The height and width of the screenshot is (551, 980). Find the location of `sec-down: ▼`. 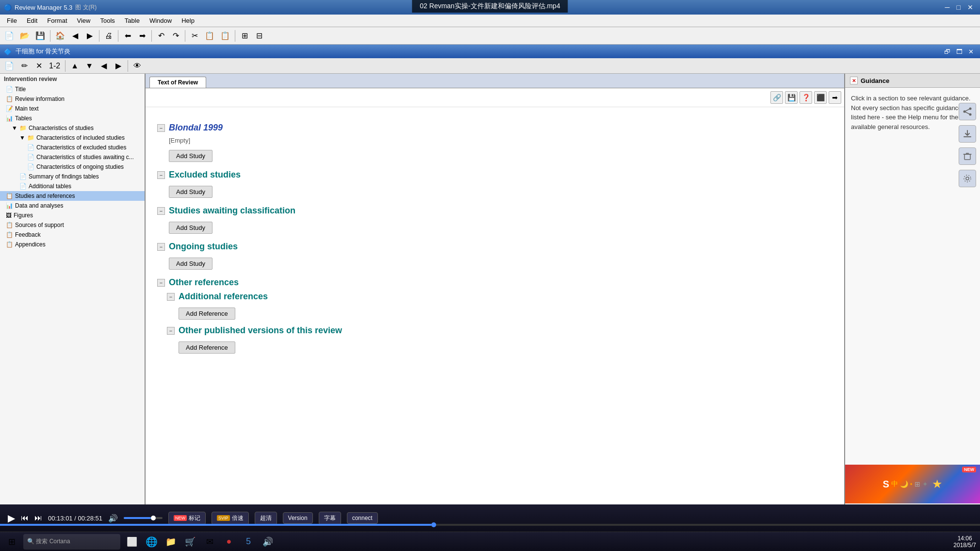

sec-down: ▼ is located at coordinates (89, 66).